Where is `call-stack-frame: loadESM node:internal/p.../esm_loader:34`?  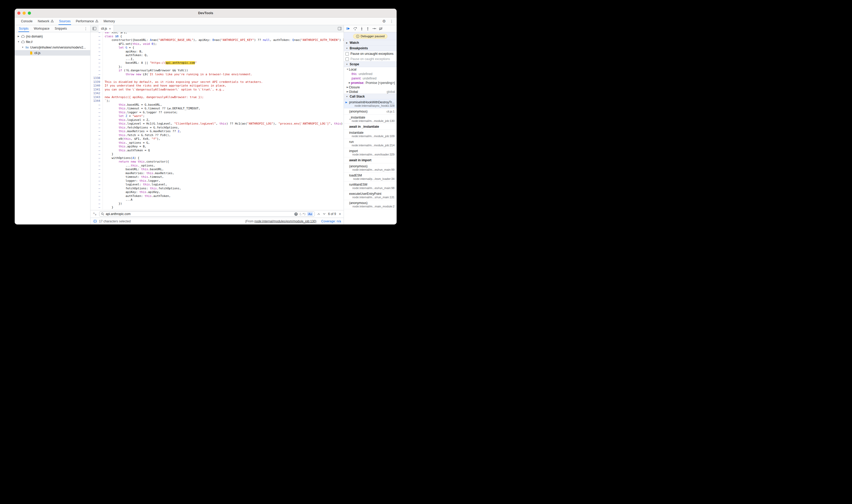
call-stack-frame: loadESM node:internal/p.../esm_loader:34 is located at coordinates (370, 177).